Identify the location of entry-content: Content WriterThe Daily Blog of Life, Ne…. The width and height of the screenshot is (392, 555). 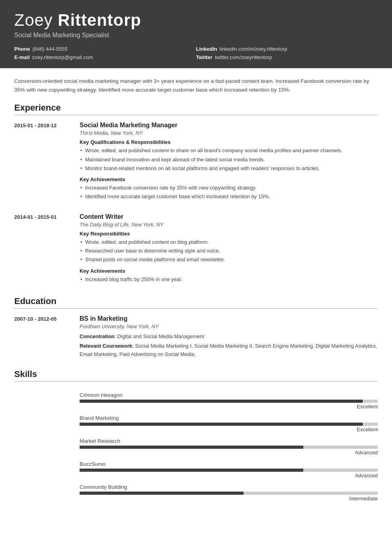
(229, 251).